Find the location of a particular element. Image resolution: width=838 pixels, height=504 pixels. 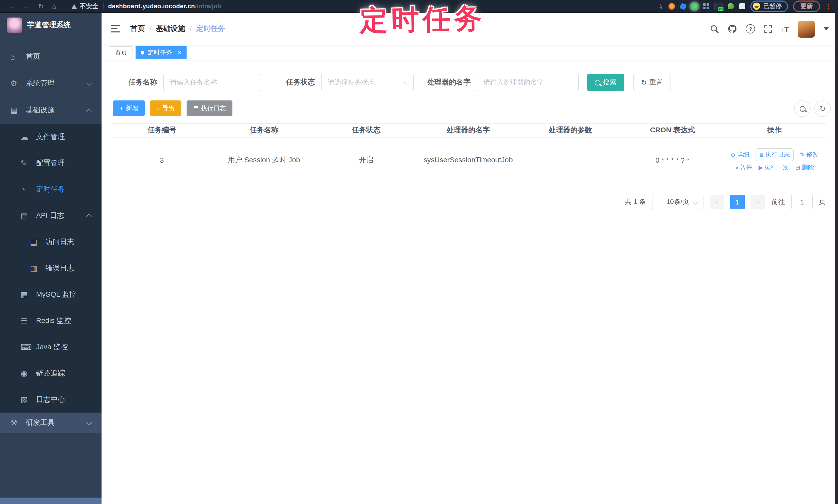

github-icon is located at coordinates (733, 29).